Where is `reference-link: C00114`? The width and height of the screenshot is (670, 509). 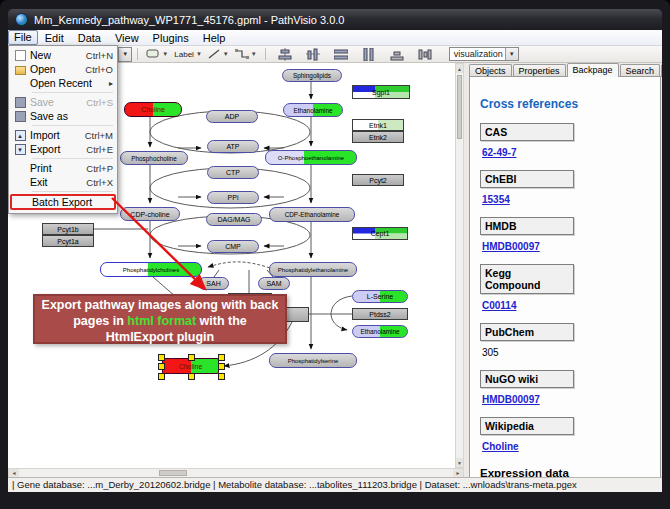 reference-link: C00114 is located at coordinates (499, 306).